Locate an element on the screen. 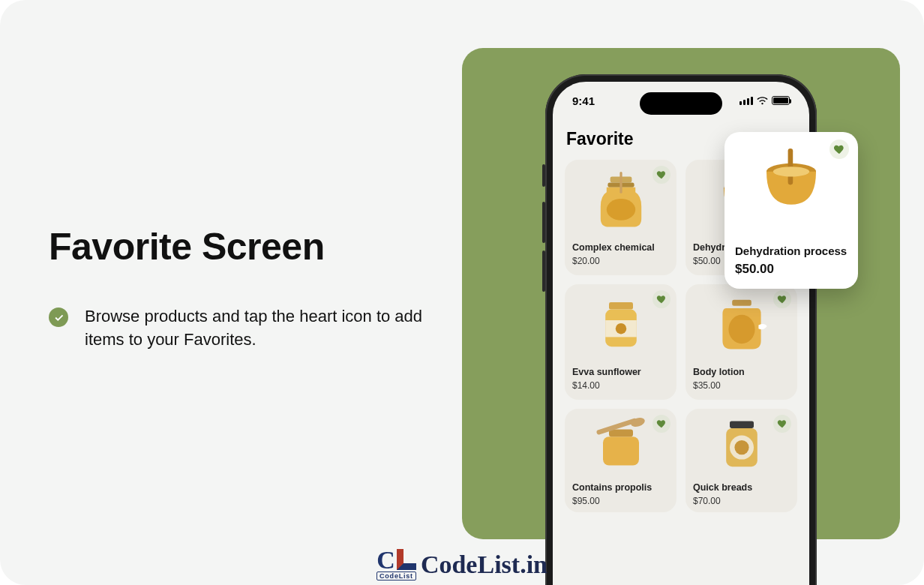 Image resolution: width=924 pixels, height=585 pixels. product-image is located at coordinates (791, 190).